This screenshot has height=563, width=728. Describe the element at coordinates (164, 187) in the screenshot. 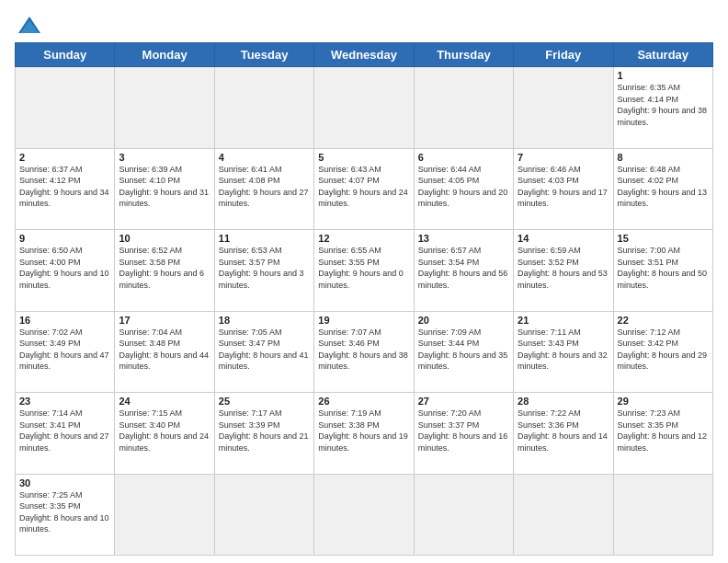

I see `day-info: Sunrise: 6:39 AM Sunset: 4:10 PM Dayligh…` at that location.